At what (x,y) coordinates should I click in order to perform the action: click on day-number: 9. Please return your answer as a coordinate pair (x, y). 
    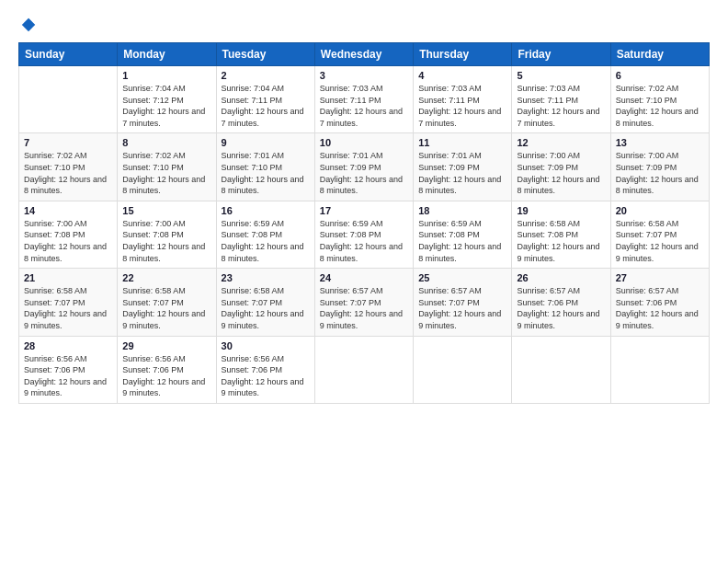
    Looking at the image, I should click on (266, 143).